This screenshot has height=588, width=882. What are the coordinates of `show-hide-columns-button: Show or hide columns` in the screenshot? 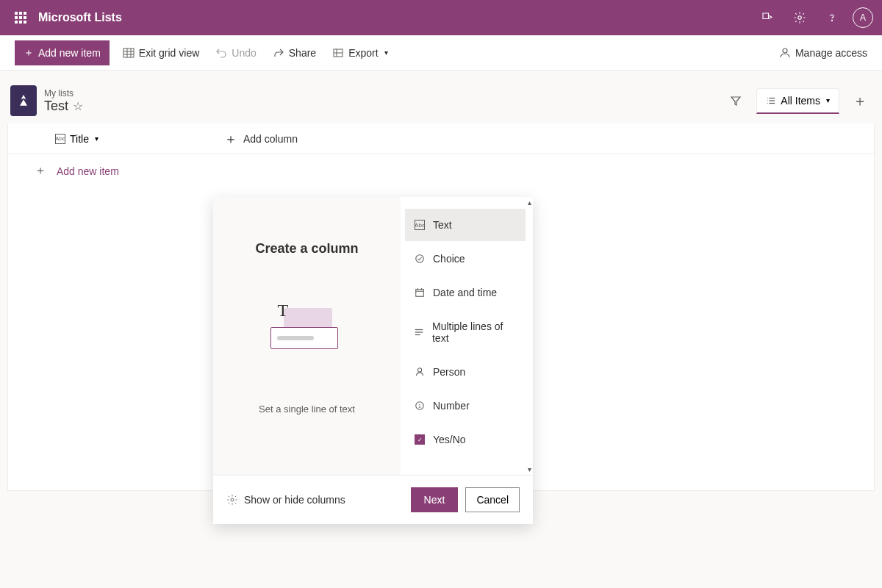 It's located at (286, 500).